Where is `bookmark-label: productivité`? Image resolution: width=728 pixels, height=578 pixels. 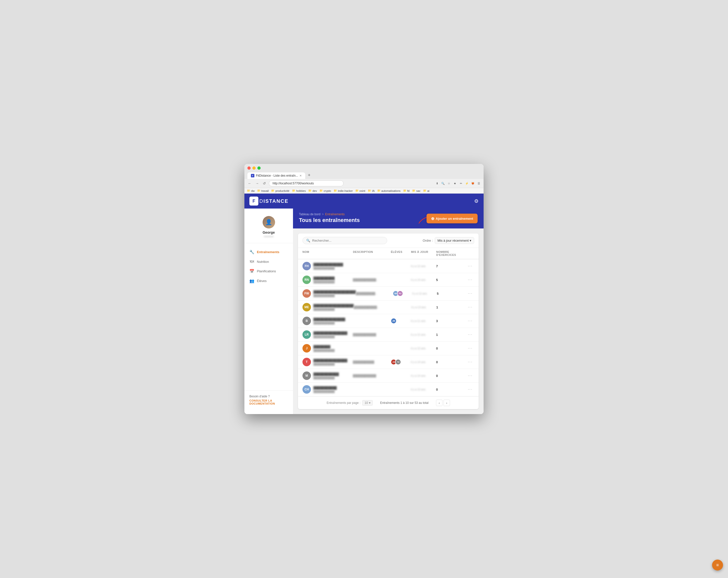 bookmark-label: productivité is located at coordinates (282, 191).